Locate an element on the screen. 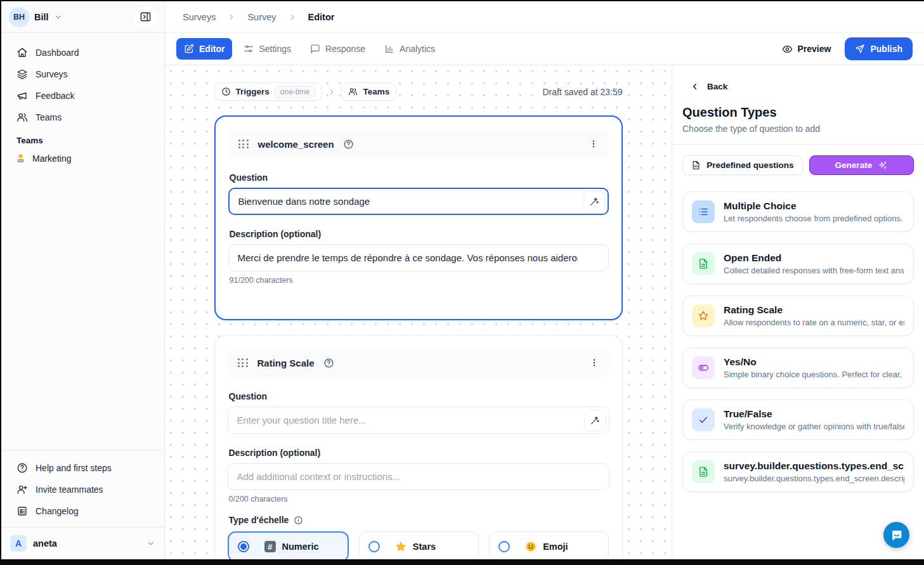 The height and width of the screenshot is (565, 924). user-name: Bill is located at coordinates (42, 17).